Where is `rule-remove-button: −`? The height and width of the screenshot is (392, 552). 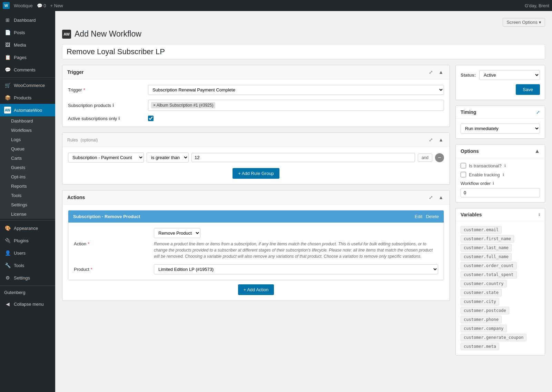 rule-remove-button: − is located at coordinates (440, 158).